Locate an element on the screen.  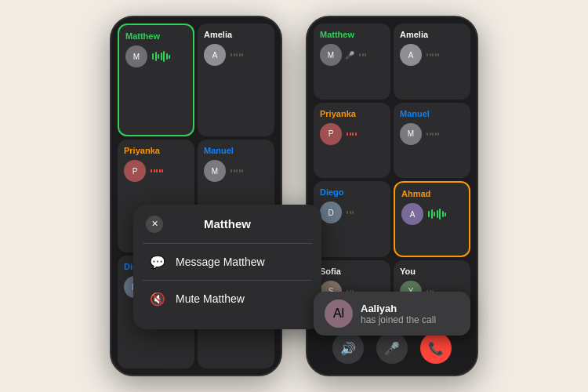
overlay-close-button: ✕ is located at coordinates (154, 224).